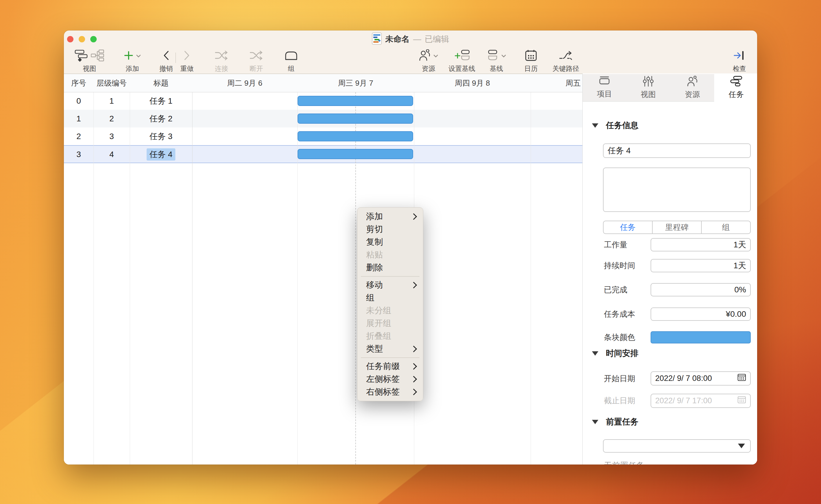 The width and height of the screenshot is (821, 504). I want to click on network-view-icon, so click(98, 56).